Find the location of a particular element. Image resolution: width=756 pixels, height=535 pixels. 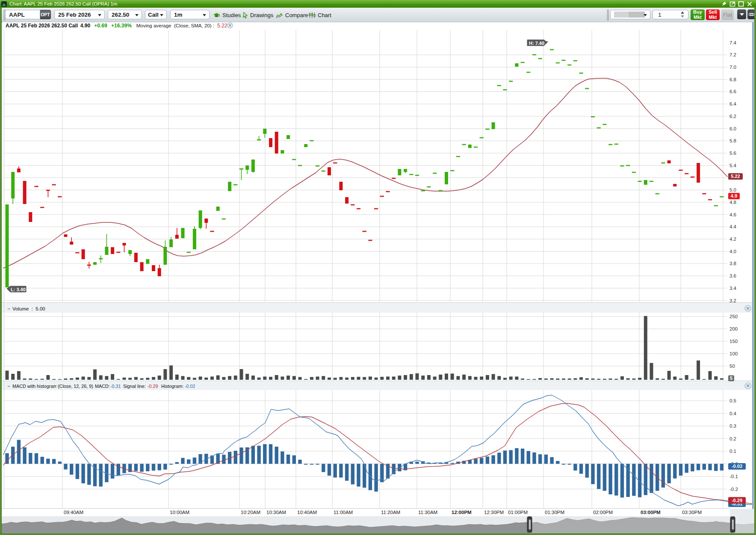

svg-text: 12:30PM is located at coordinates (494, 512).